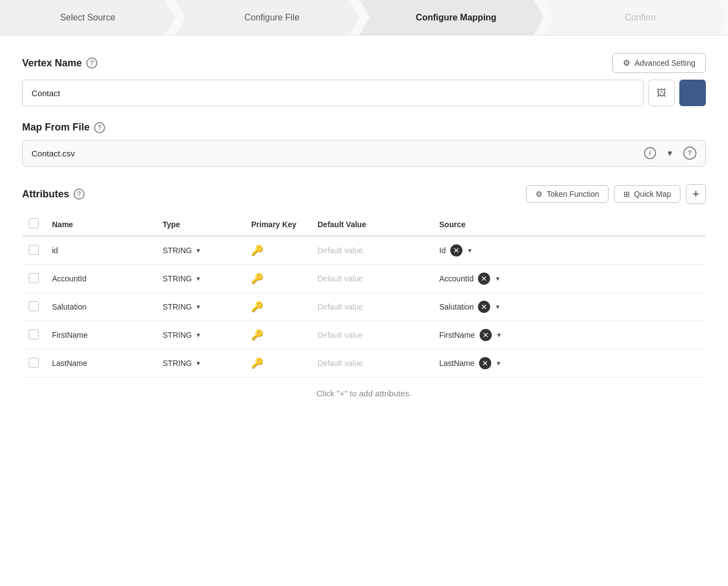 The height and width of the screenshot is (586, 728). What do you see at coordinates (693, 93) in the screenshot?
I see `color-swatch-button` at bounding box center [693, 93].